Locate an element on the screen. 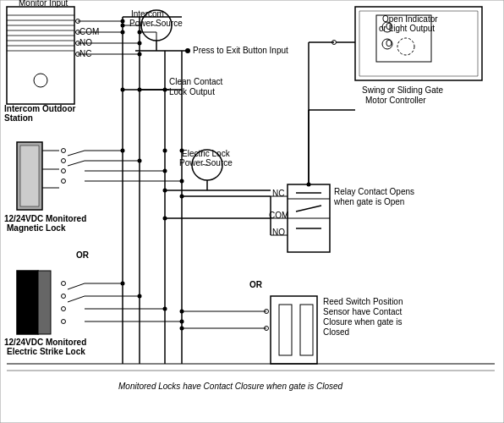  magnetic-lock-label: 12/24VDC Monitored is located at coordinates (46, 218).